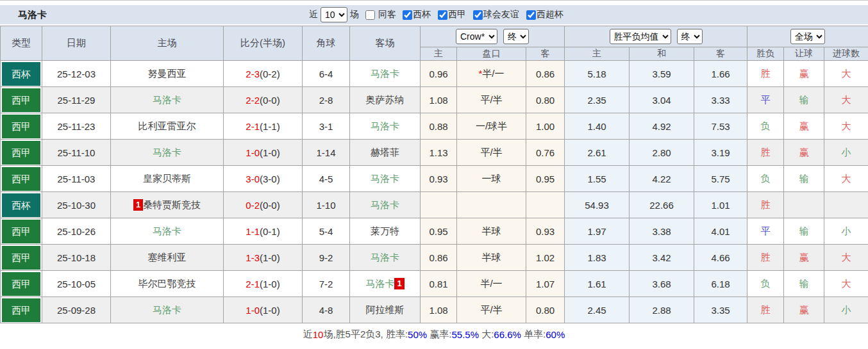 This screenshot has height=349, width=868. I want to click on win-odds-cell: 1.55, so click(597, 179).